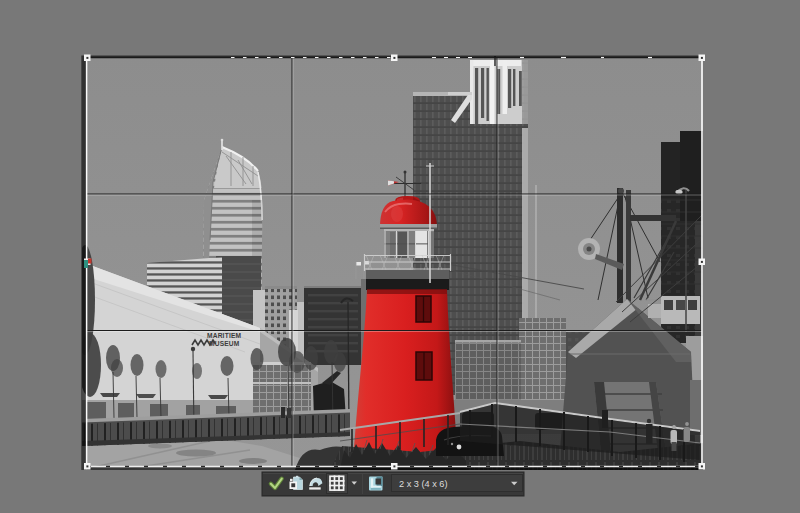 The width and height of the screenshot is (800, 513). I want to click on svg-text: MUSEUM, so click(224, 344).